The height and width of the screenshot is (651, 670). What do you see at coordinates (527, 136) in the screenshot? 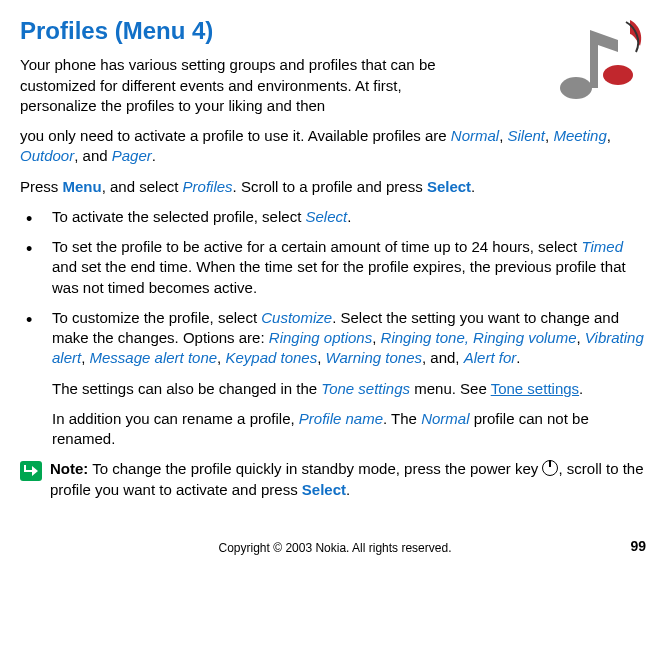
I see `profile-silent: Silent` at bounding box center [527, 136].